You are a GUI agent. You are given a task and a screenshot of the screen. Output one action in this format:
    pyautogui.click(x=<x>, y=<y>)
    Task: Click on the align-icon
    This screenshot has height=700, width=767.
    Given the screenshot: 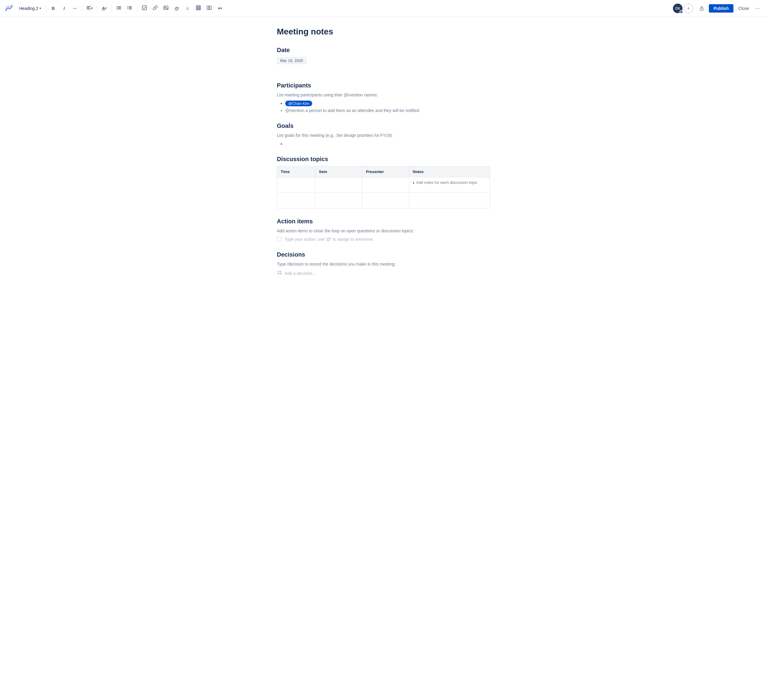 What is the action you would take?
    pyautogui.click(x=89, y=8)
    